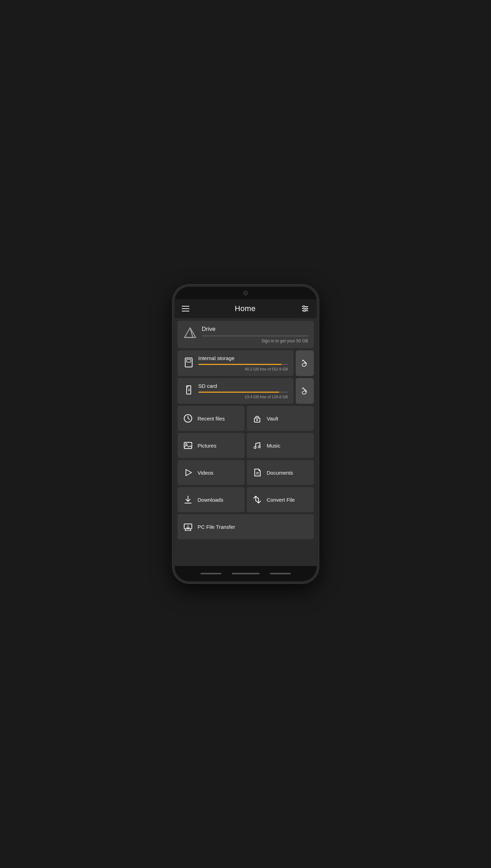 The image size is (491, 868). What do you see at coordinates (280, 473) in the screenshot?
I see `menu-item-documents: Documents` at bounding box center [280, 473].